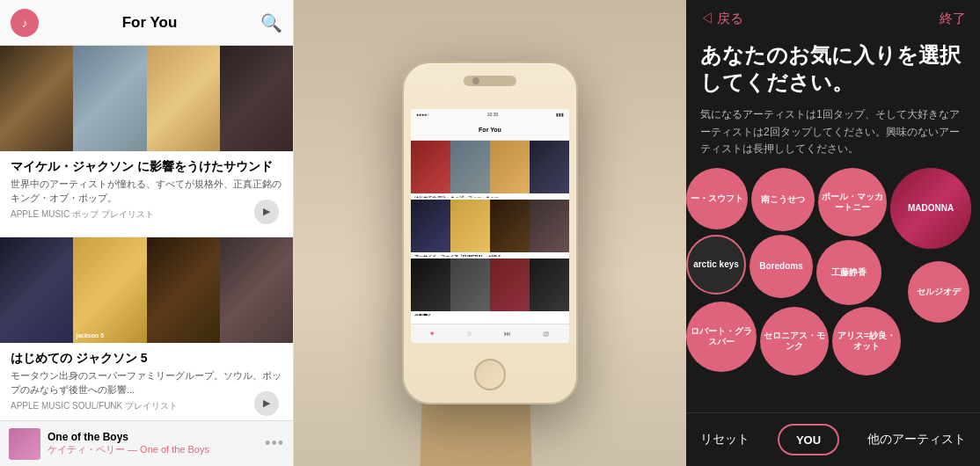 This screenshot has height=466, width=980. I want to click on right-subtitle: 気になるアーティストは1回タップ、そして大好きなアーティストは2回タップしてくだ…, so click(833, 135).